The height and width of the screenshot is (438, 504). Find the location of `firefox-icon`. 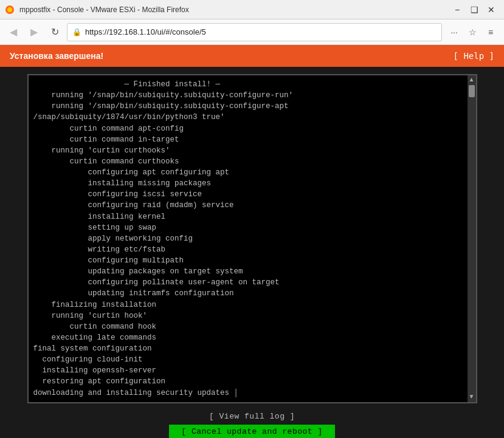

firefox-icon is located at coordinates (10, 10).